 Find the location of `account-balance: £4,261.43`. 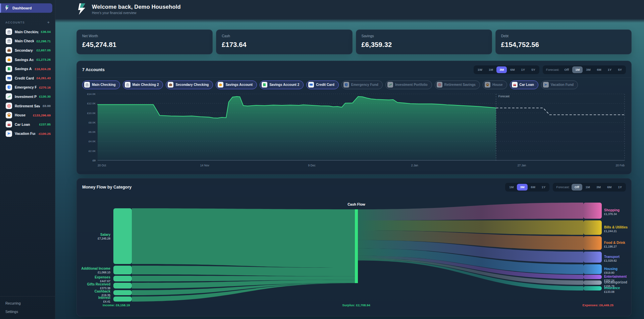

account-balance: £4,261.43 is located at coordinates (44, 78).